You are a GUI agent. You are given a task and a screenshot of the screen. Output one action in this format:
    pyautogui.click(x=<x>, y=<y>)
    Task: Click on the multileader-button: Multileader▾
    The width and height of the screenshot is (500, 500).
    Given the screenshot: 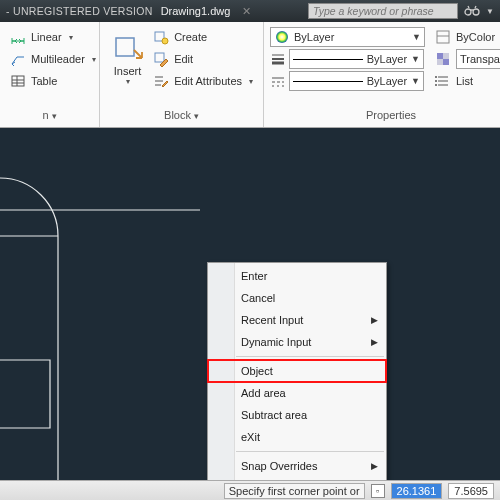 What is the action you would take?
    pyautogui.click(x=50, y=59)
    